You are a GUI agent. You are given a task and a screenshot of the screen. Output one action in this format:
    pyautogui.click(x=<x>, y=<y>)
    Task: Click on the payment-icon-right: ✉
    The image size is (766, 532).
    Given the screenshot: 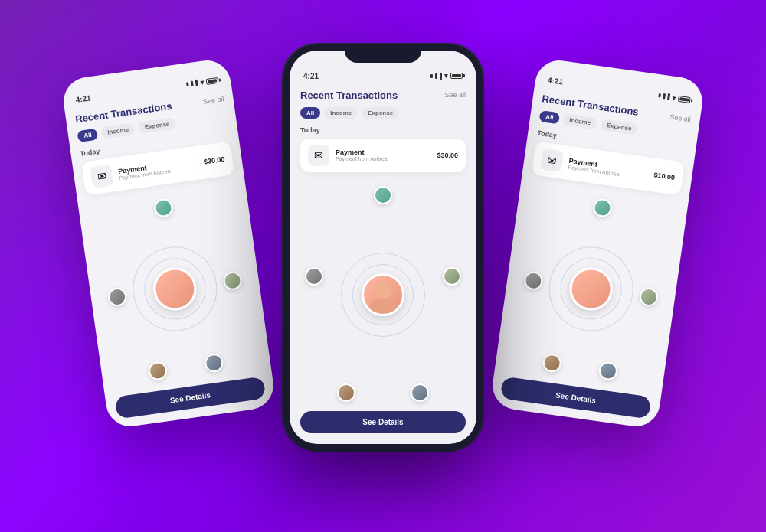 What is the action you would take?
    pyautogui.click(x=552, y=160)
    